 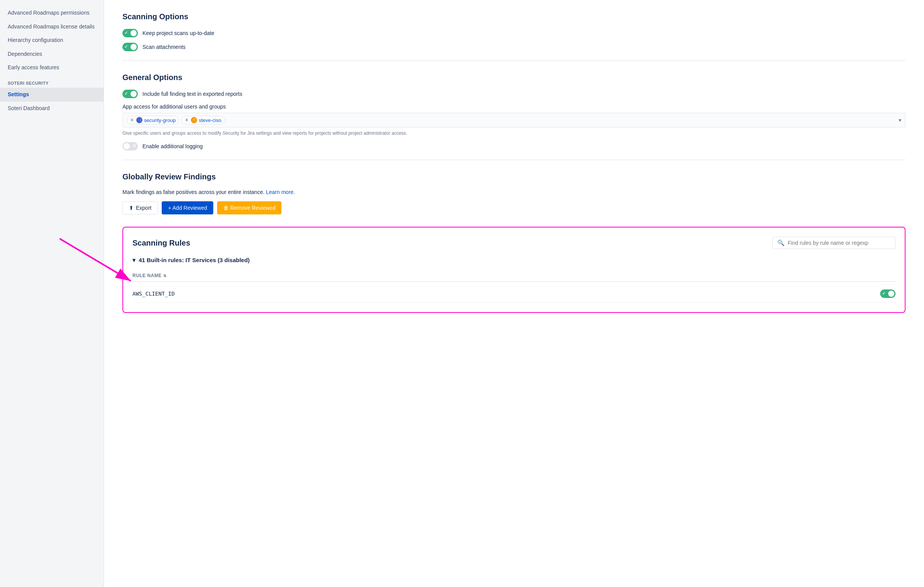 I want to click on sidebar-item-soteri-dashboard: Soteri Dashboard, so click(x=52, y=109).